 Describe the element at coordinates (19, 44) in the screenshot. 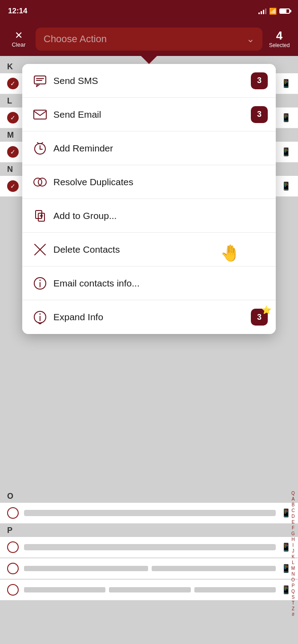

I see `clear-label: Clear` at that location.